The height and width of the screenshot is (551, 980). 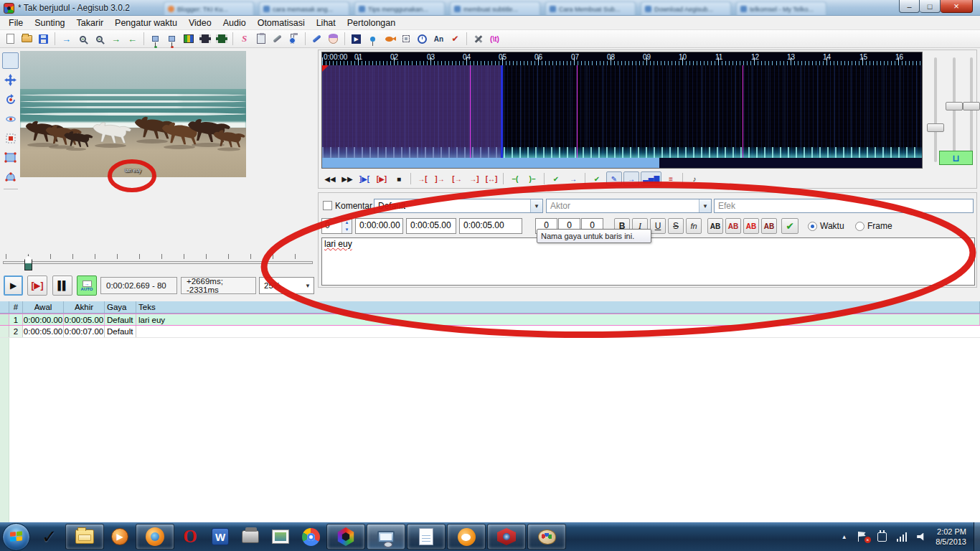 What do you see at coordinates (422, 39) in the screenshot?
I see `timing-clock-icon` at bounding box center [422, 39].